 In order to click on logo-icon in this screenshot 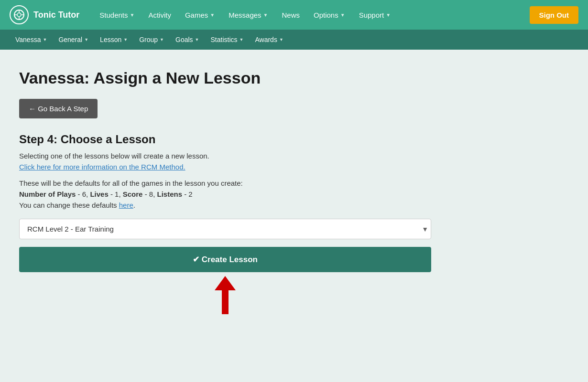, I will do `click(19, 15)`.